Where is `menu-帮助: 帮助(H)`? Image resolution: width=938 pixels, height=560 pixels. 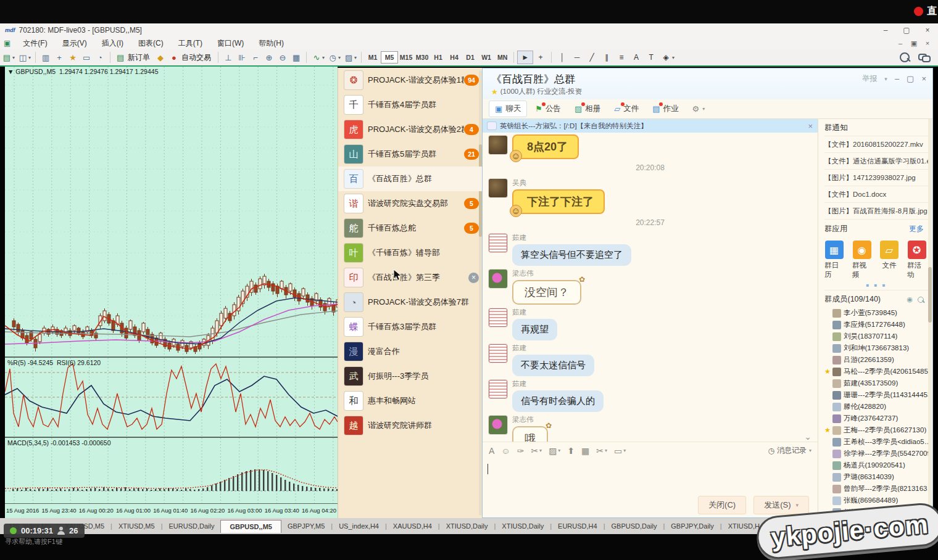
menu-帮助: 帮助(H) is located at coordinates (272, 43).